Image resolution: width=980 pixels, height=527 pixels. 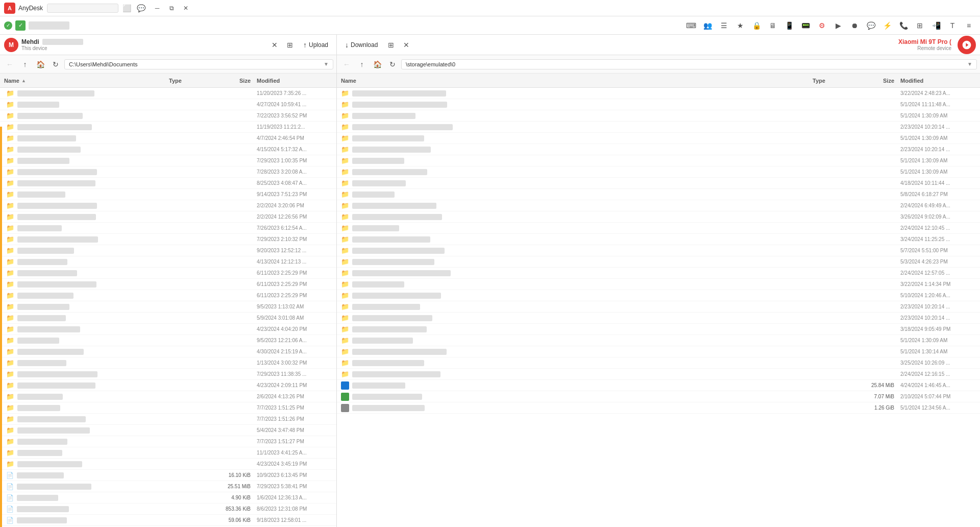 What do you see at coordinates (658, 352) in the screenshot?
I see `table-row: 📁 5/1/2024 1:30:14 AM` at bounding box center [658, 352].